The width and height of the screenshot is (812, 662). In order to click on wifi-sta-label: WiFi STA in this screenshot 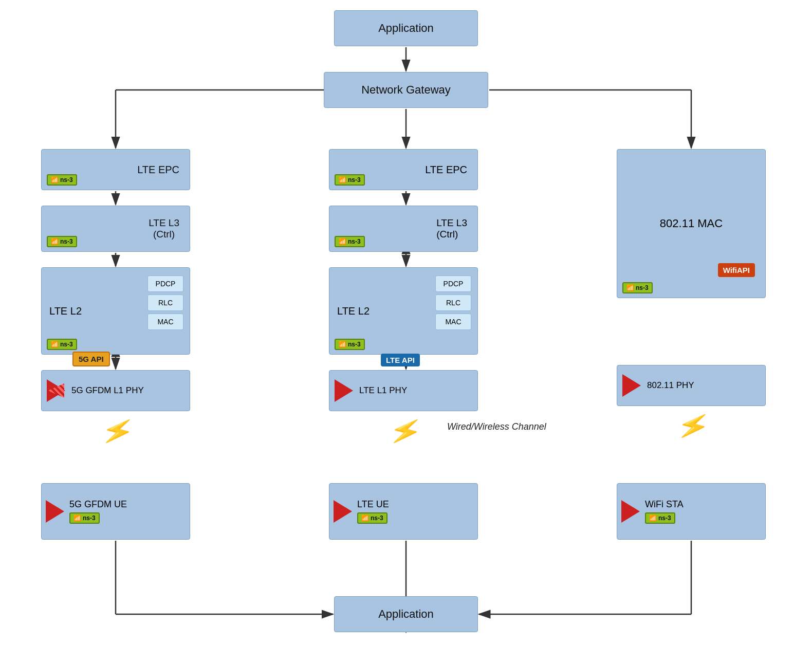, I will do `click(664, 505)`.